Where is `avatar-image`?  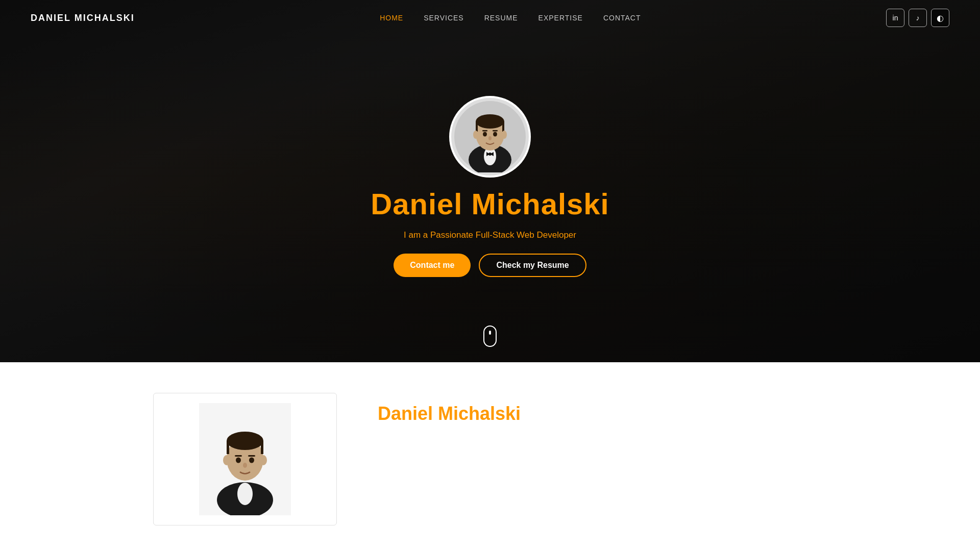
avatar-image is located at coordinates (490, 137).